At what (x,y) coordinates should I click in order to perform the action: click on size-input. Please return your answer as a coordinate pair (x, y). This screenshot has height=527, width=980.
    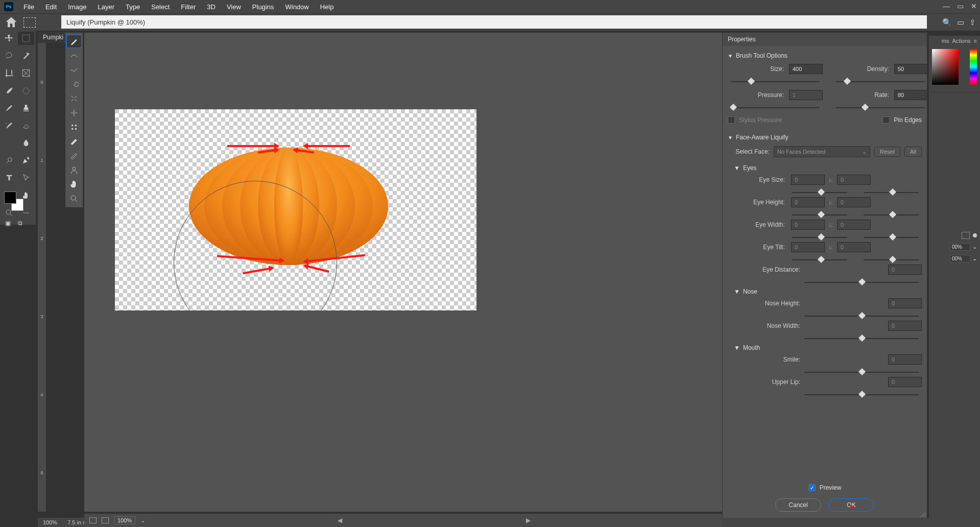
    Looking at the image, I should click on (806, 69).